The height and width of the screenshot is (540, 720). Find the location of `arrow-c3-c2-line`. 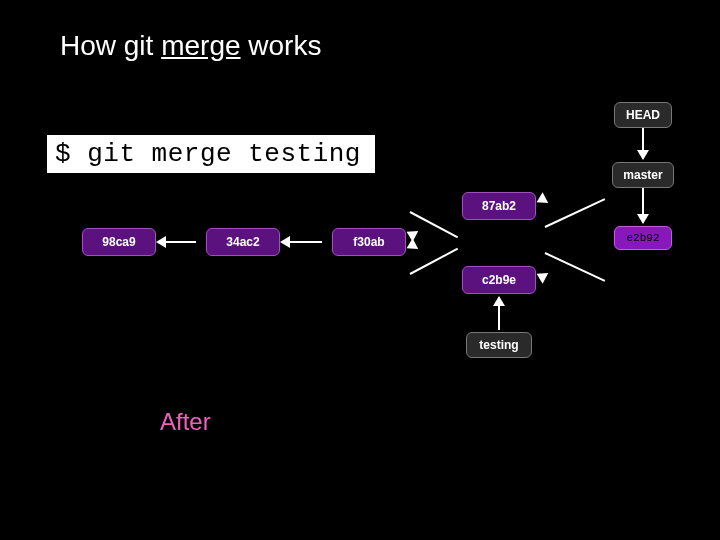

arrow-c3-c2-line is located at coordinates (306, 242).